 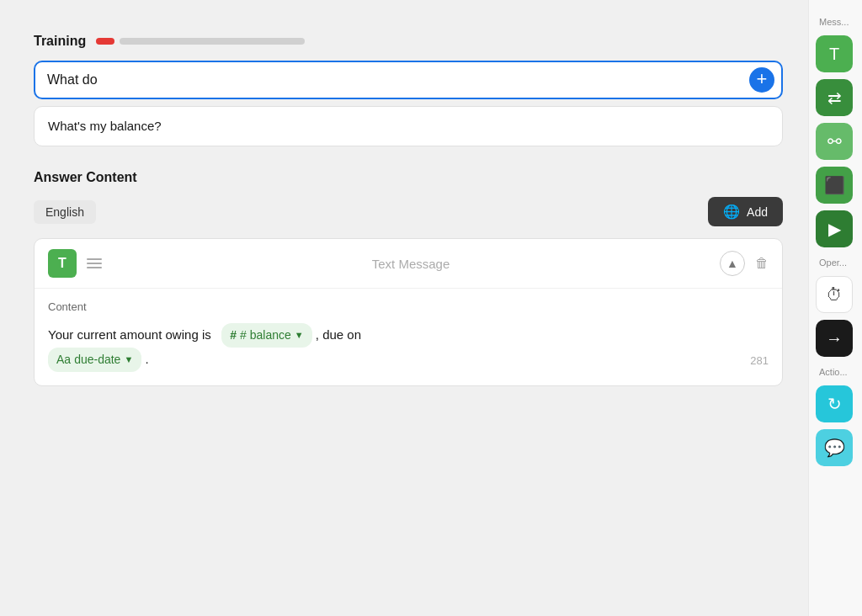 I want to click on sidebar-clock-button: ⏱, so click(x=834, y=295).